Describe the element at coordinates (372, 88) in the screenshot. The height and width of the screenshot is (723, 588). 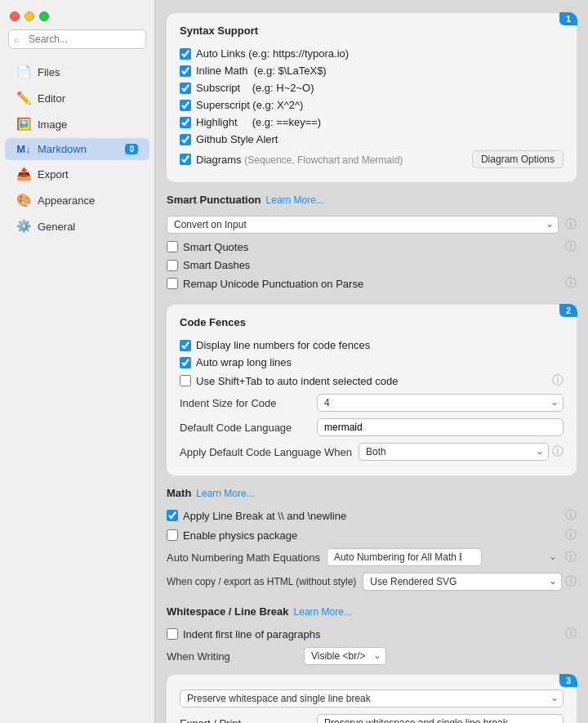
I see `subscript-row: Subscript (e.g: H~2~O)` at that location.